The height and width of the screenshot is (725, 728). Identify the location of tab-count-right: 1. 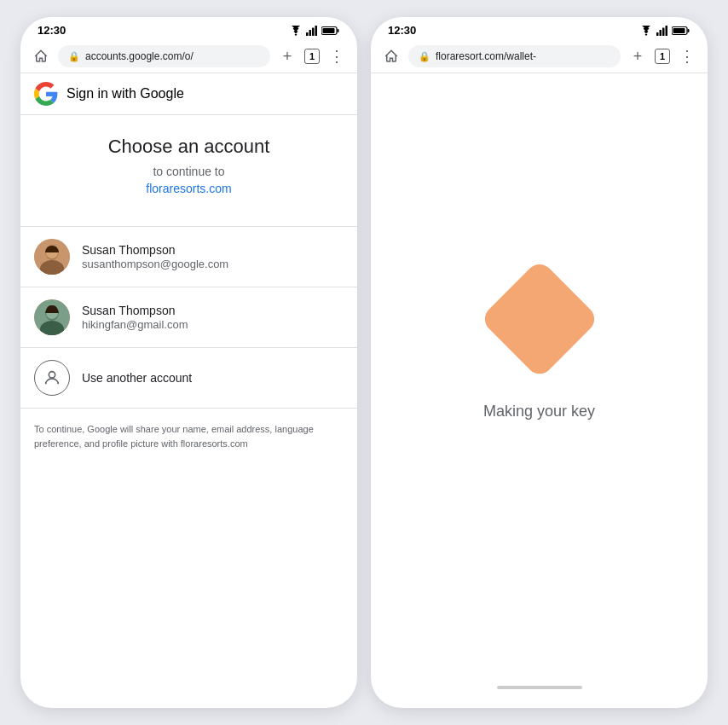
(662, 56).